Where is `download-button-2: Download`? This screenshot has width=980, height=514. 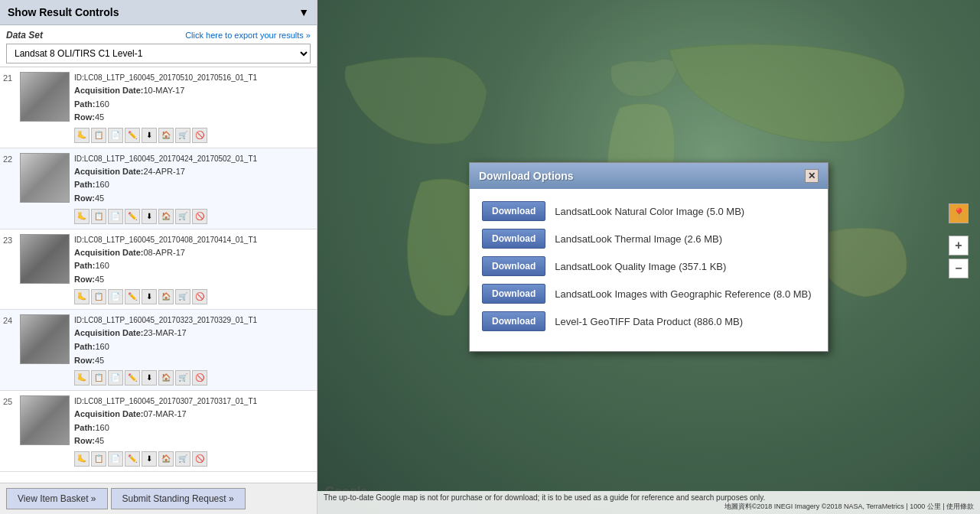 download-button-2: Download is located at coordinates (514, 239).